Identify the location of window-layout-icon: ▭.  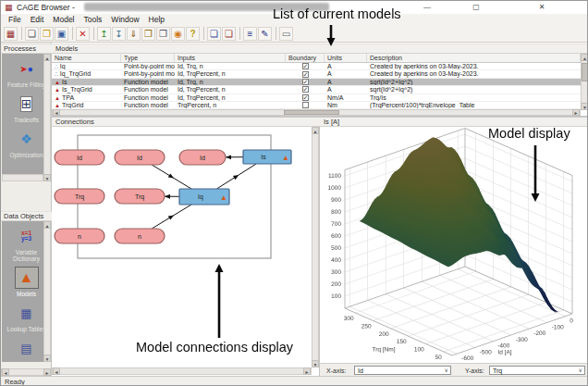
(287, 33).